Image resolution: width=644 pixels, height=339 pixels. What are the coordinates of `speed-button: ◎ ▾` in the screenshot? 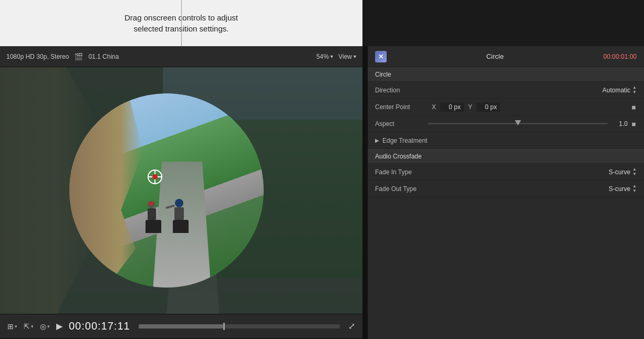 It's located at (45, 326).